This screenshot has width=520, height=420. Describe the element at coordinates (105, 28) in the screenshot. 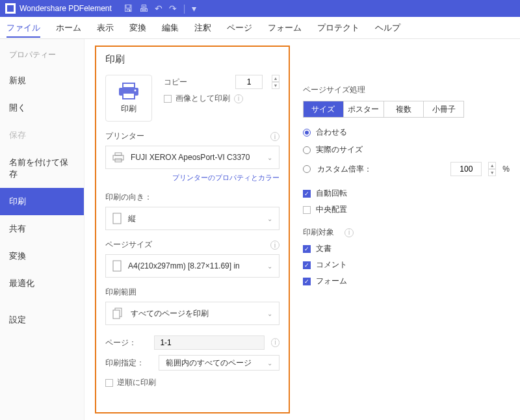

I see `menu-view: 表示` at that location.